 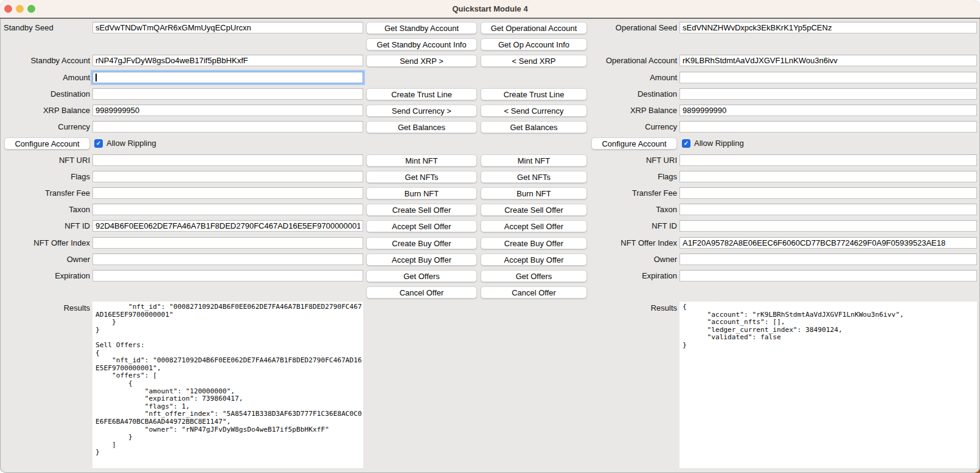 What do you see at coordinates (631, 226) in the screenshot?
I see `nft-id-label-right: NFT ID` at bounding box center [631, 226].